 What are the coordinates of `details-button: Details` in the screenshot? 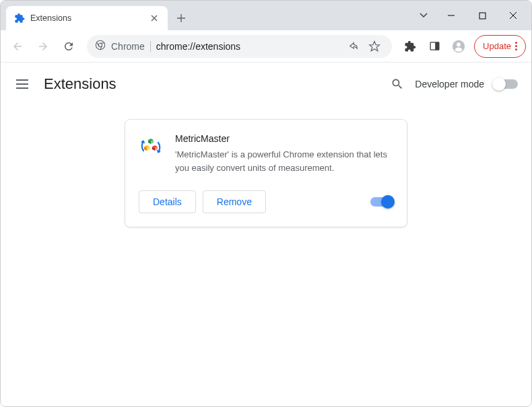 It's located at (167, 202).